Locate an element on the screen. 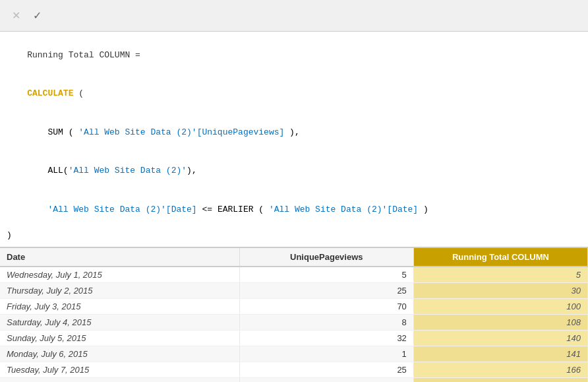  running-total-column-header: Running Total COLUMN is located at coordinates (500, 257).